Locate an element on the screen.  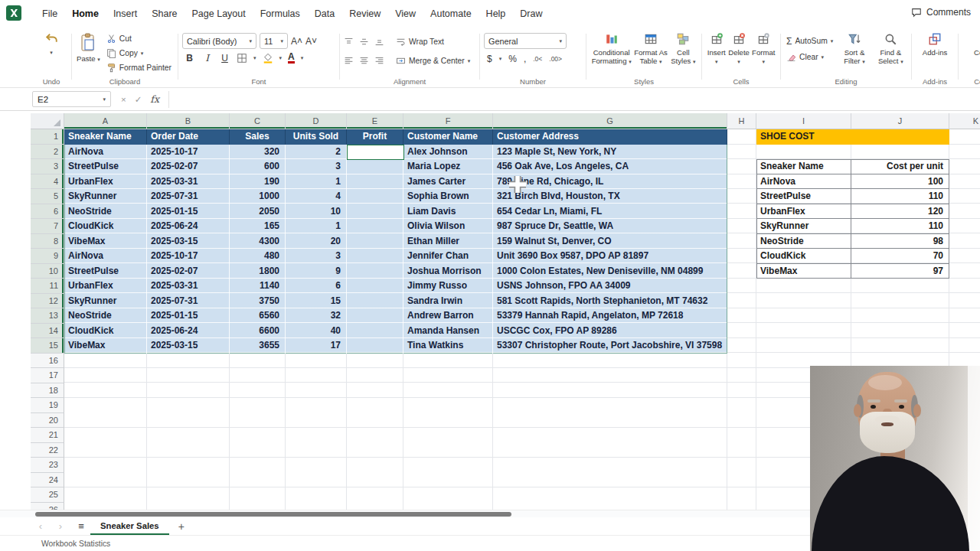
cell: 2 is located at coordinates (316, 152).